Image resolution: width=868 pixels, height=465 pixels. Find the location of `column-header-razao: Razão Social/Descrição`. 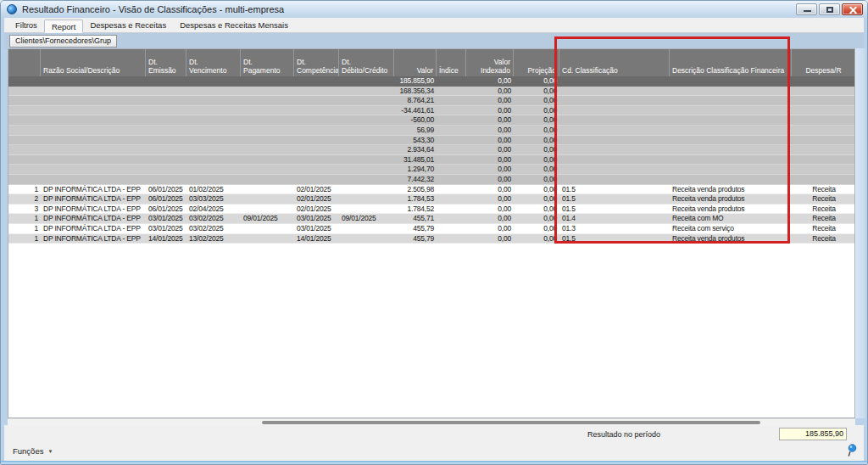

column-header-razao: Razão Social/Descrição is located at coordinates (93, 63).